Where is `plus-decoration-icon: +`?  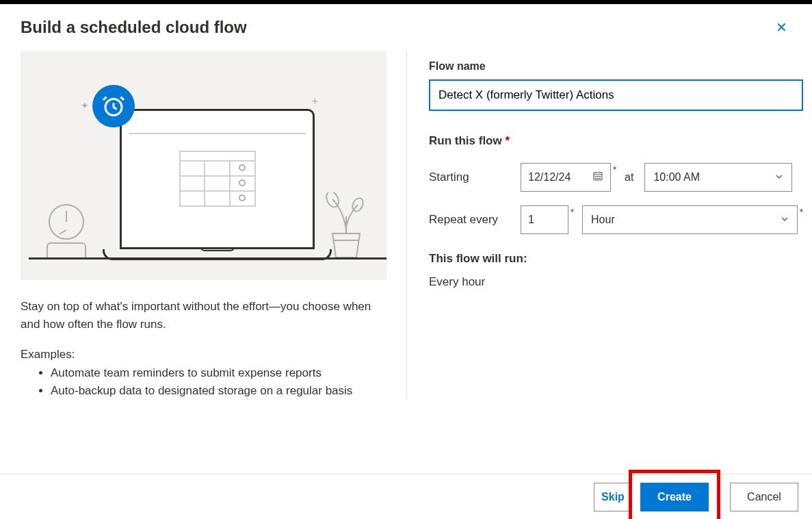
plus-decoration-icon: + is located at coordinates (315, 101).